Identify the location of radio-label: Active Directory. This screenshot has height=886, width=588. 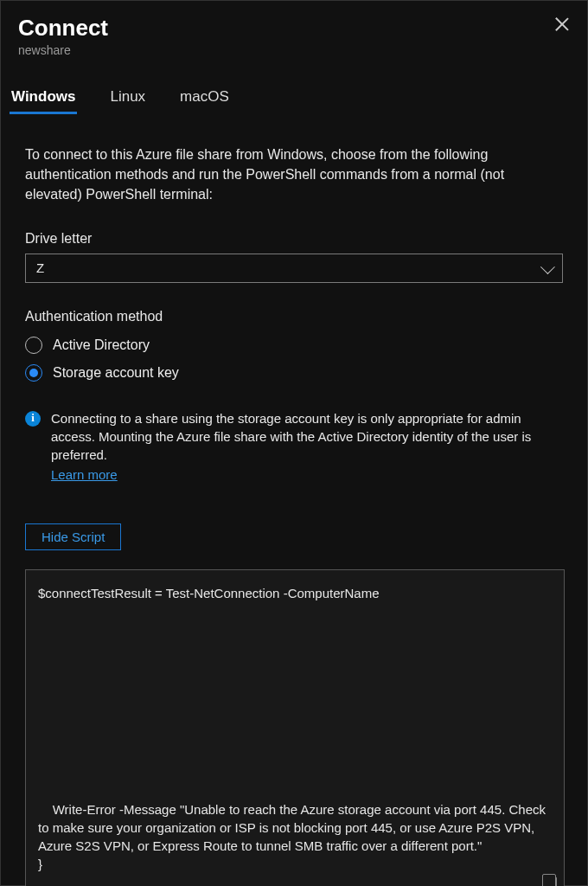
(101, 345).